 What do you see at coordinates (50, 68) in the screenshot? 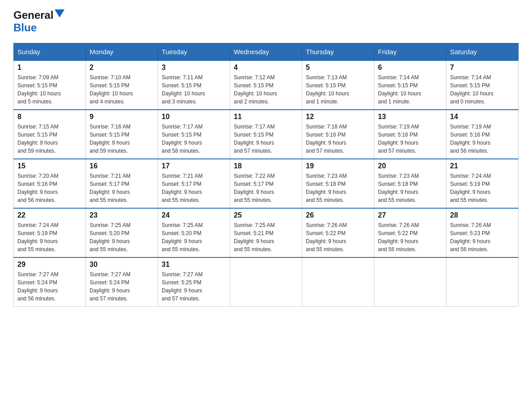
I see `day-number-1: 1` at bounding box center [50, 68].